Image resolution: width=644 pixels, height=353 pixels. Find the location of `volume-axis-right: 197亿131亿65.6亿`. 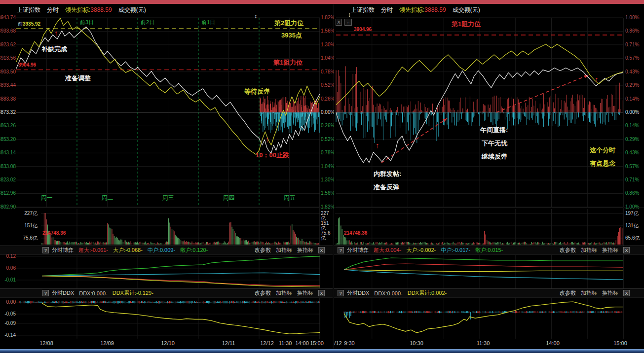

volume-axis-right: 197亿131亿65.6亿 is located at coordinates (633, 226).